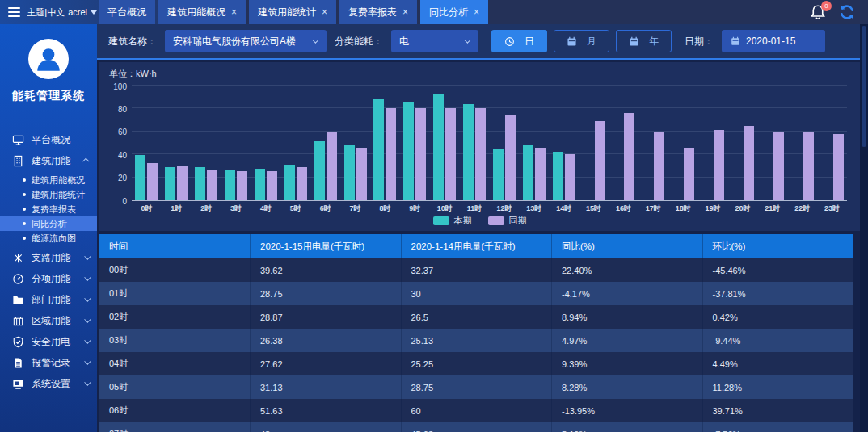 The width and height of the screenshot is (868, 432). What do you see at coordinates (359, 42) in the screenshot?
I see `energy-category-label: 分类能耗：` at bounding box center [359, 42].